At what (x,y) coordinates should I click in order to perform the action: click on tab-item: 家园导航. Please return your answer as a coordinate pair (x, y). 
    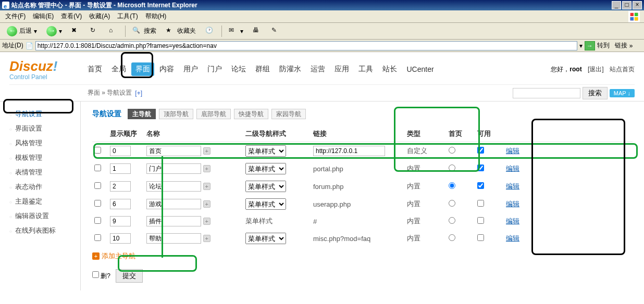
    Looking at the image, I should click on (289, 114).